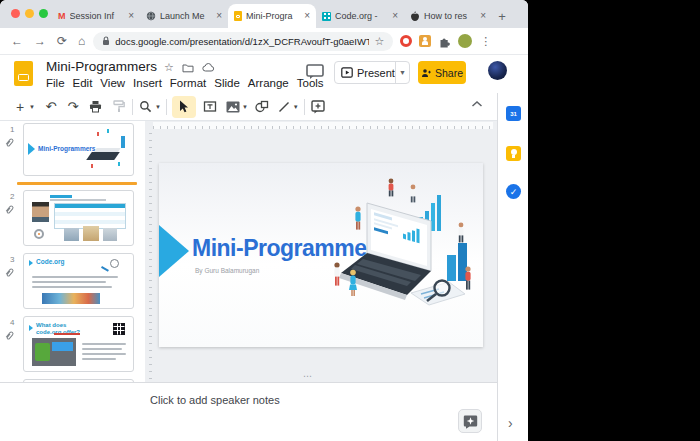 Image resolution: width=700 pixels, height=441 pixels. What do you see at coordinates (146, 107) in the screenshot?
I see `zoom-tool-button` at bounding box center [146, 107].